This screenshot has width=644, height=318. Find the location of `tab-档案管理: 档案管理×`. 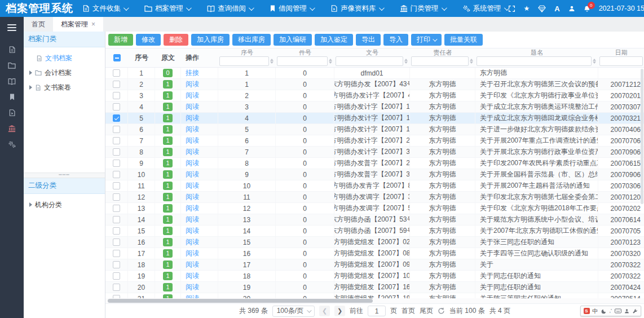

tab-档案管理: 档案管理× is located at coordinates (78, 24).